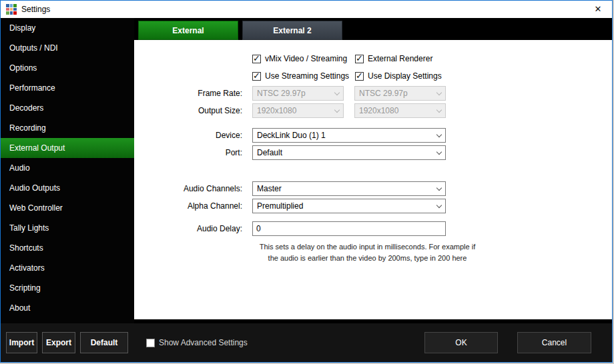 This screenshot has width=614, height=364. What do you see at coordinates (188, 31) in the screenshot?
I see `tab-external: External` at bounding box center [188, 31].